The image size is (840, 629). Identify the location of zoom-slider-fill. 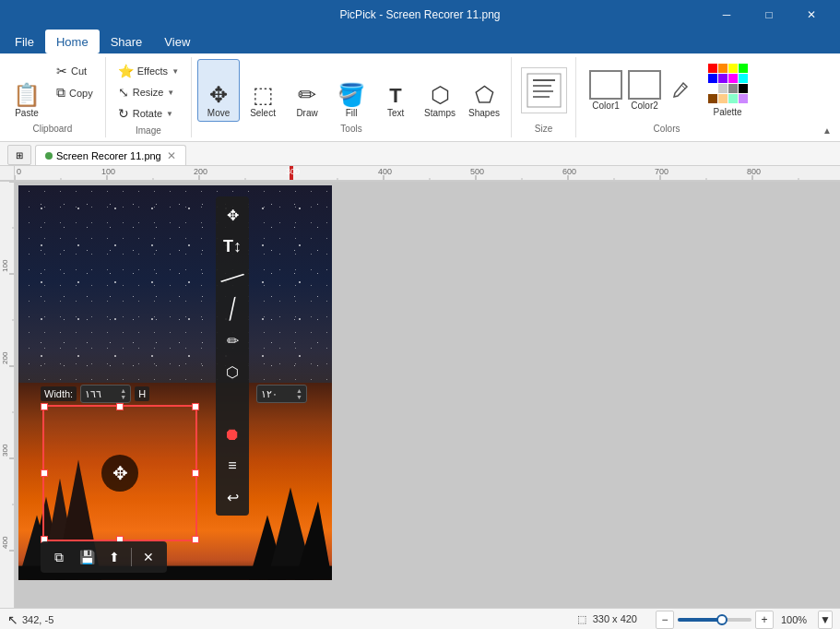
(700, 620).